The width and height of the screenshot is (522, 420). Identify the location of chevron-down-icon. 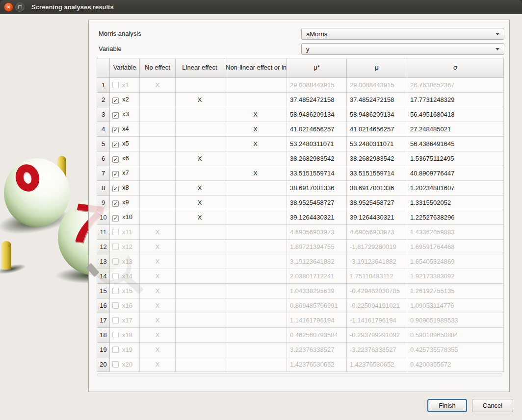
(497, 49).